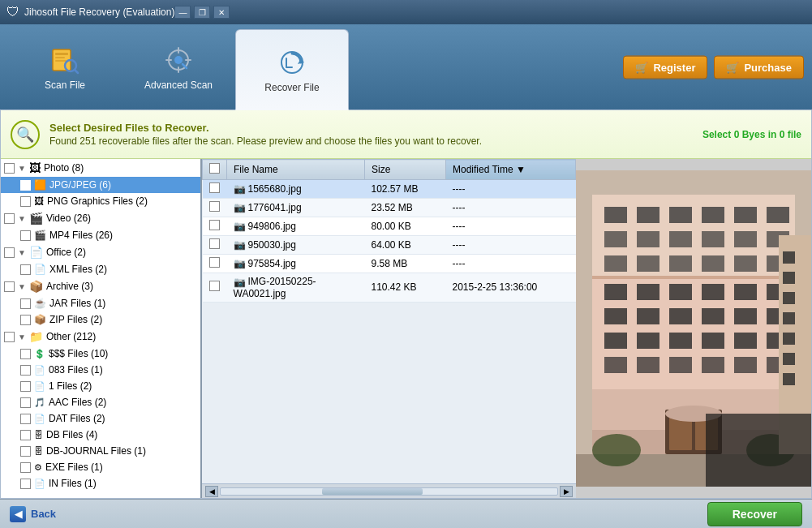 This screenshot has height=528, width=812. Describe the element at coordinates (183, 12) in the screenshot. I see `minimize-button: —` at that location.